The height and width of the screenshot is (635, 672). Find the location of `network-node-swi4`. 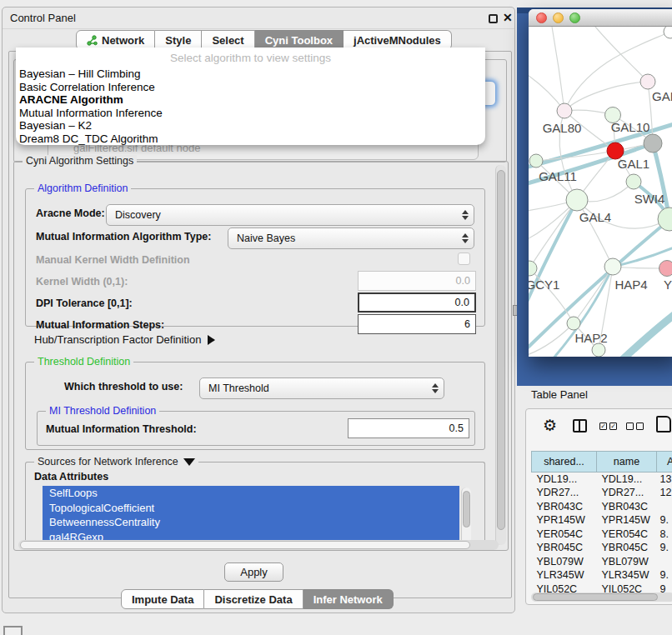

network-node-swi4 is located at coordinates (634, 182).